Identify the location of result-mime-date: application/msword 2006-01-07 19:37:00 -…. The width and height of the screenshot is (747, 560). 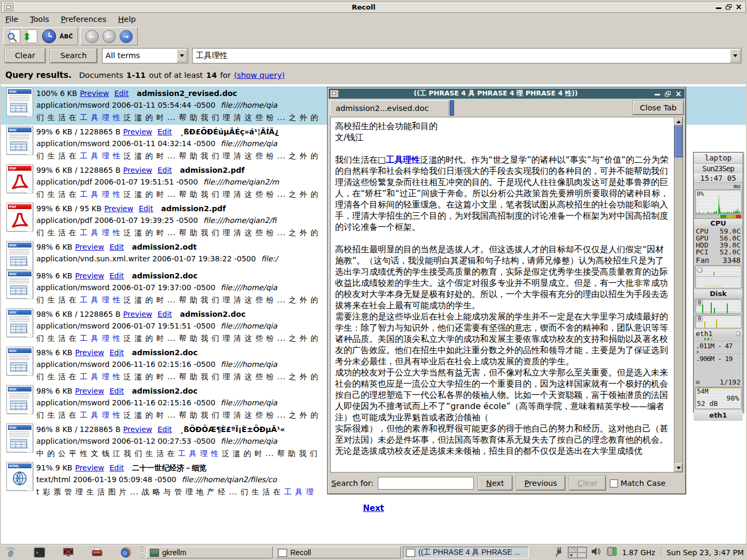
(126, 287).